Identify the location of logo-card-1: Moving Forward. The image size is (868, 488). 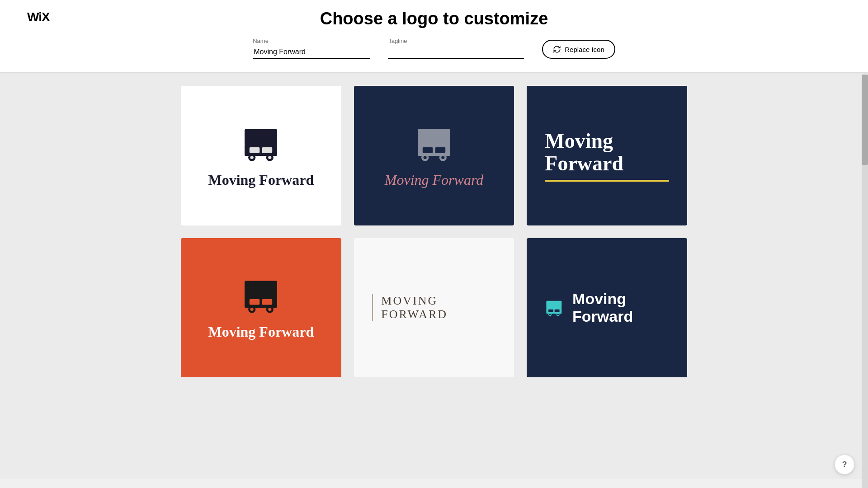
(261, 155).